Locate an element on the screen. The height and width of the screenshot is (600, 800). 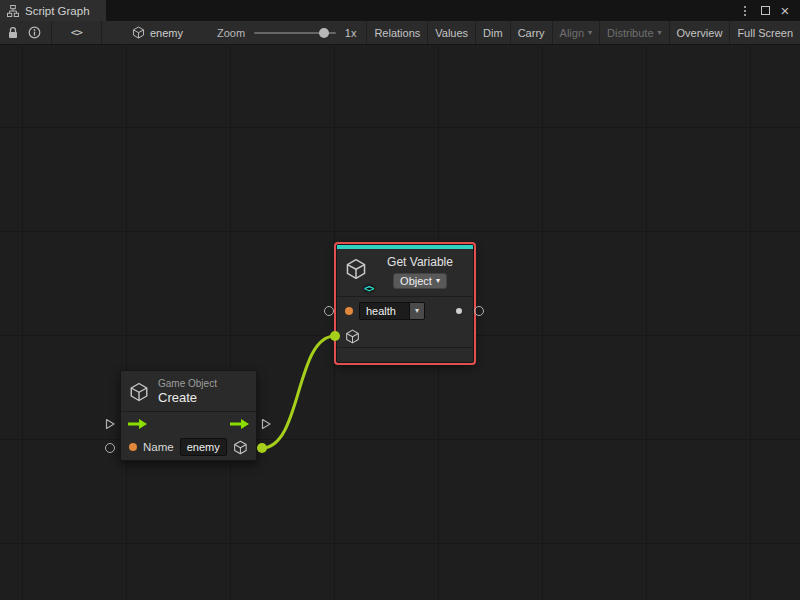
overview-button: Overview is located at coordinates (700, 32).